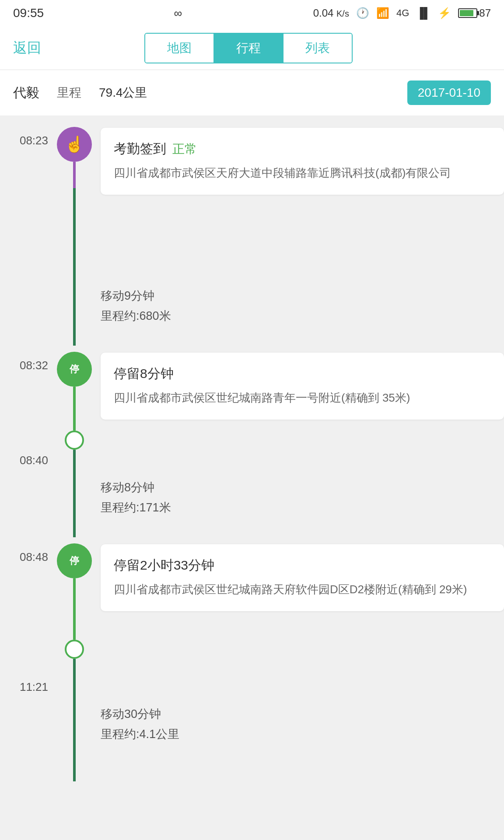 The width and height of the screenshot is (504, 840). I want to click on move-duration-3: 移动30分钟, so click(140, 714).